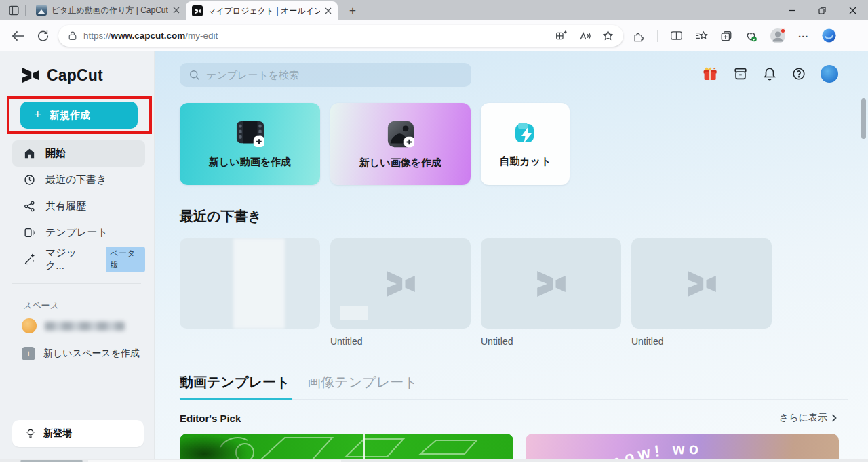 The height and width of the screenshot is (462, 868). Describe the element at coordinates (79, 206) in the screenshot. I see `sidebar-menu: 開始 最近の下書き 共有履歴` at that location.